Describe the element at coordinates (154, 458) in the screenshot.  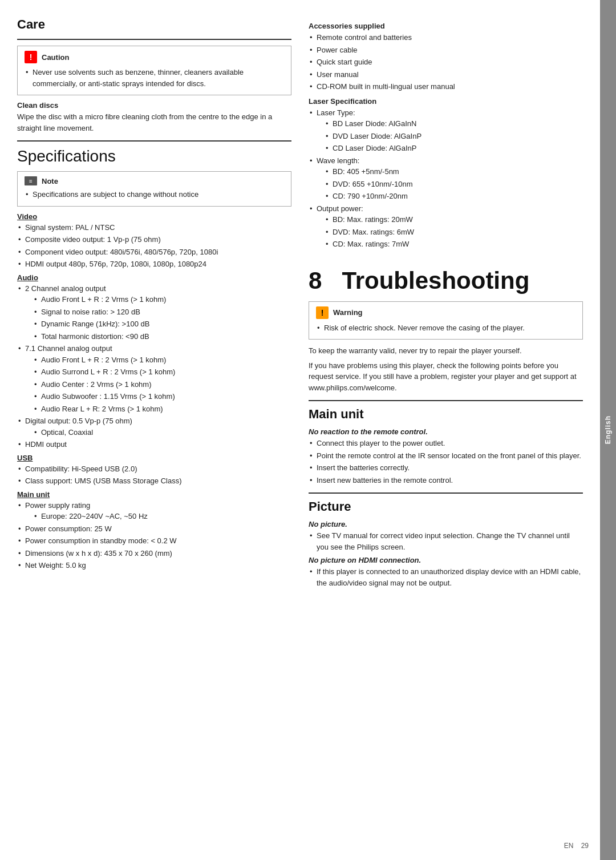
I see `usb-title: USB` at that location.